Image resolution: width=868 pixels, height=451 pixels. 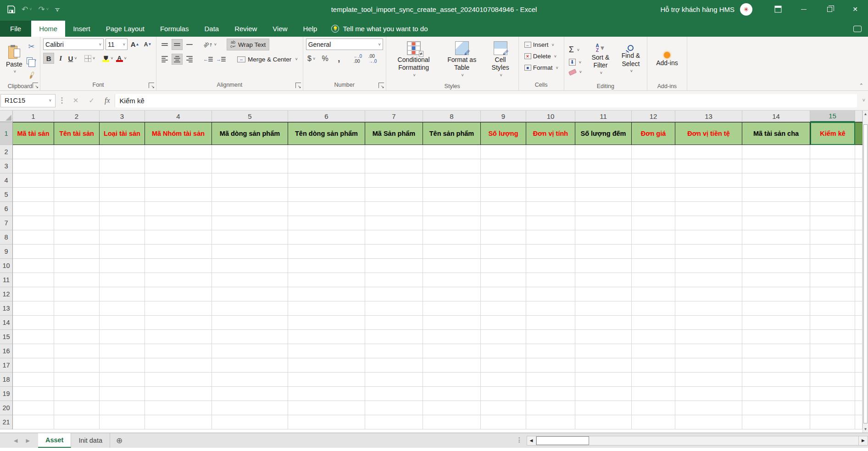 I want to click on cell-r14c5, so click(x=250, y=323).